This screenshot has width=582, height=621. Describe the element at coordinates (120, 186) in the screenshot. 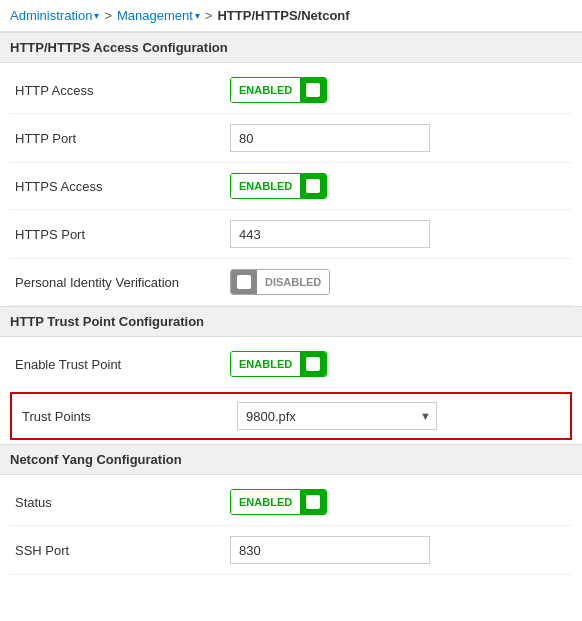

I see `https-access-label: HTTPS Access` at that location.